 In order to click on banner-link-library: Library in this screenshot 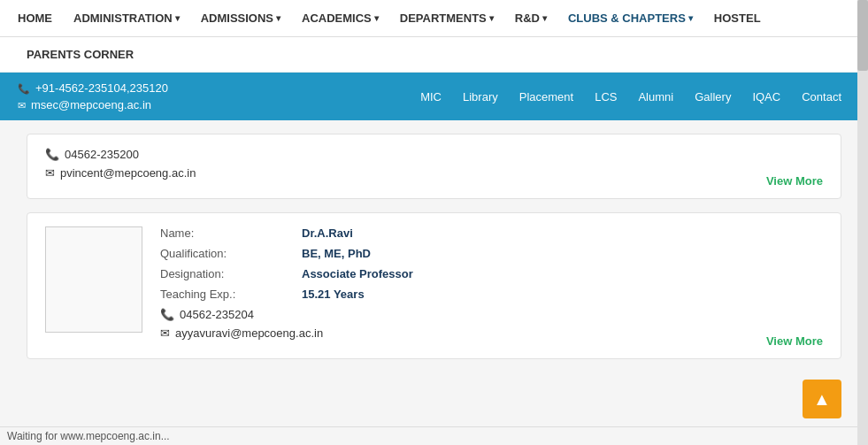, I will do `click(480, 97)`.